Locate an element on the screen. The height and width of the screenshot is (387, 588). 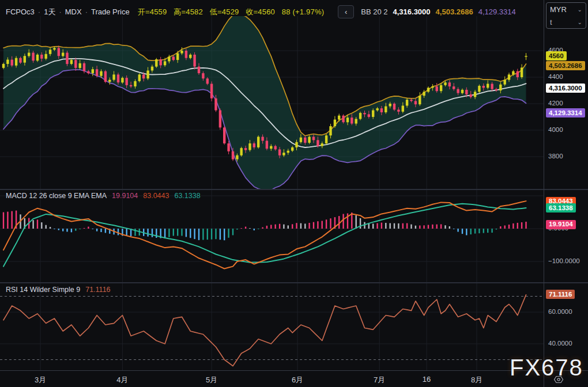
time-axis-label: 5月 is located at coordinates (212, 380).